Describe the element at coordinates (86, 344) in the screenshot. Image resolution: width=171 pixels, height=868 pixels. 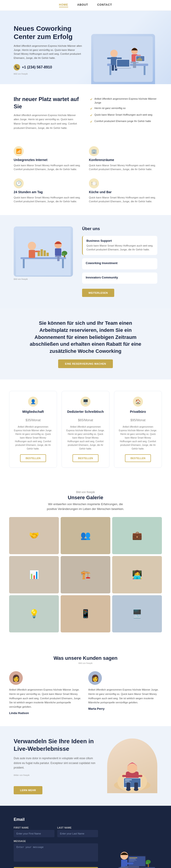
I see `cta-banner: Sie können für sich und Ihr Team einen A…` at that location.